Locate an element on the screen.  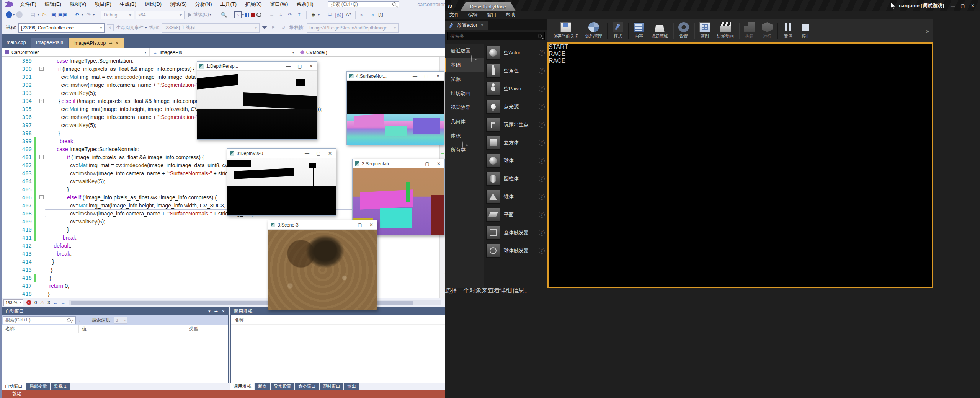
document-tab-ImageAPIs.cpp: ImageAPIs.cpp⇀✕ is located at coordinates (96, 43).